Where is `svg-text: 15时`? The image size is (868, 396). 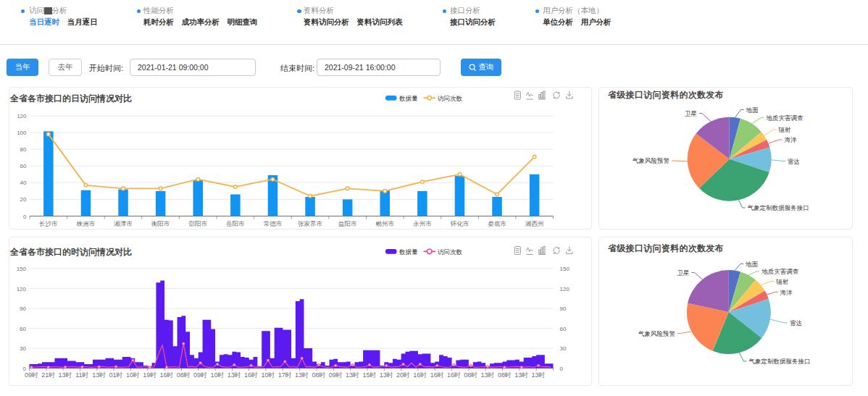
svg-text: 15时 is located at coordinates (370, 375).